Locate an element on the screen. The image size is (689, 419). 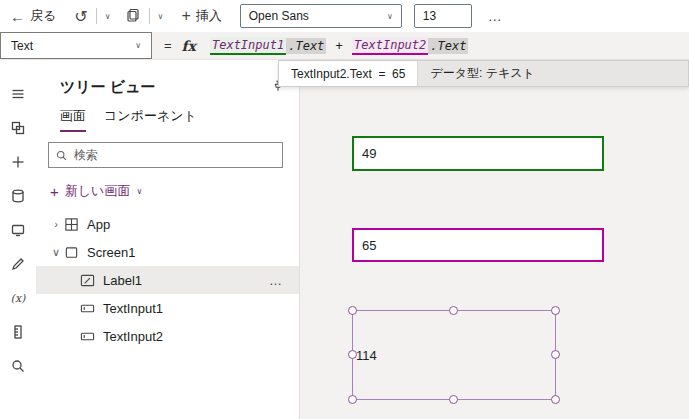
app-icon is located at coordinates (72, 224).